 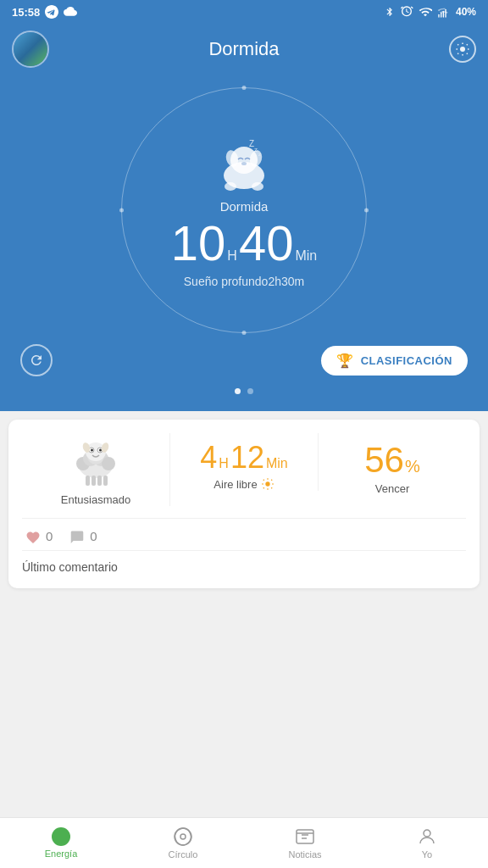 What do you see at coordinates (244, 49) in the screenshot?
I see `page-title: Dormida` at bounding box center [244, 49].